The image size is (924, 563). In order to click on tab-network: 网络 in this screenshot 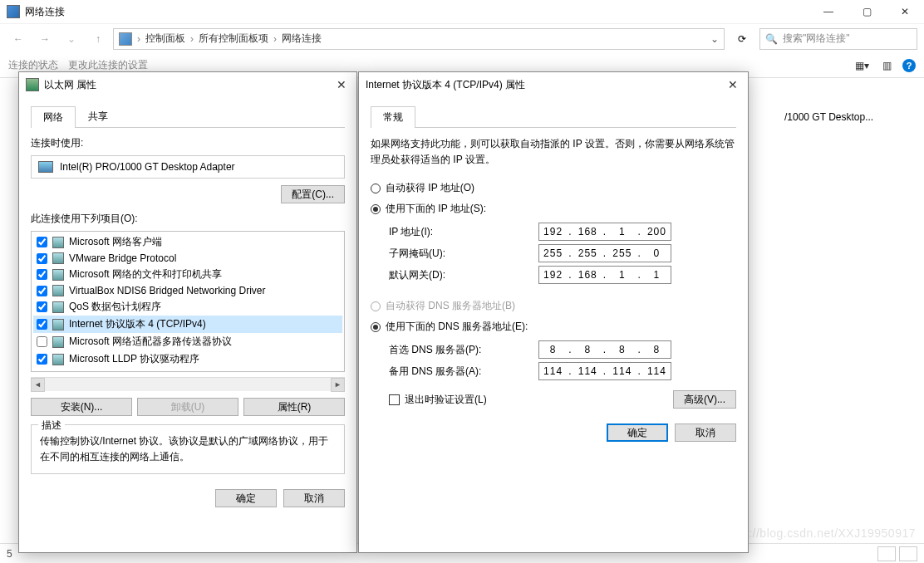, I will do `click(53, 117)`.